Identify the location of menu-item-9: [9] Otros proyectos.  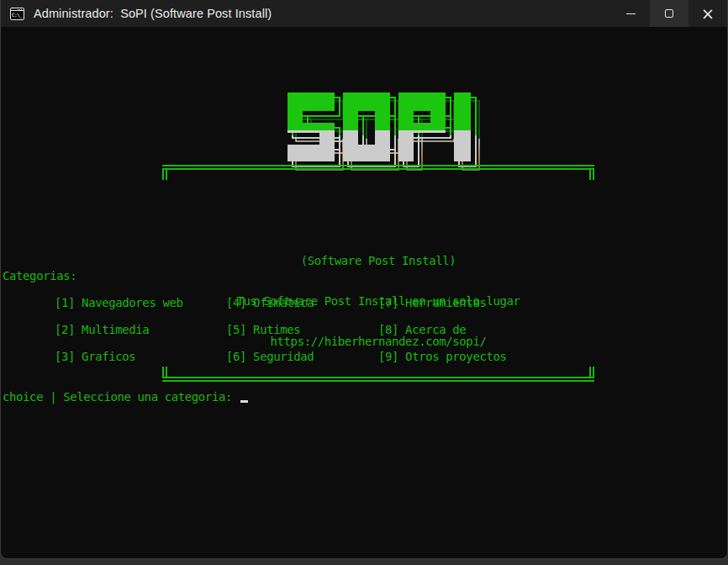
(442, 356).